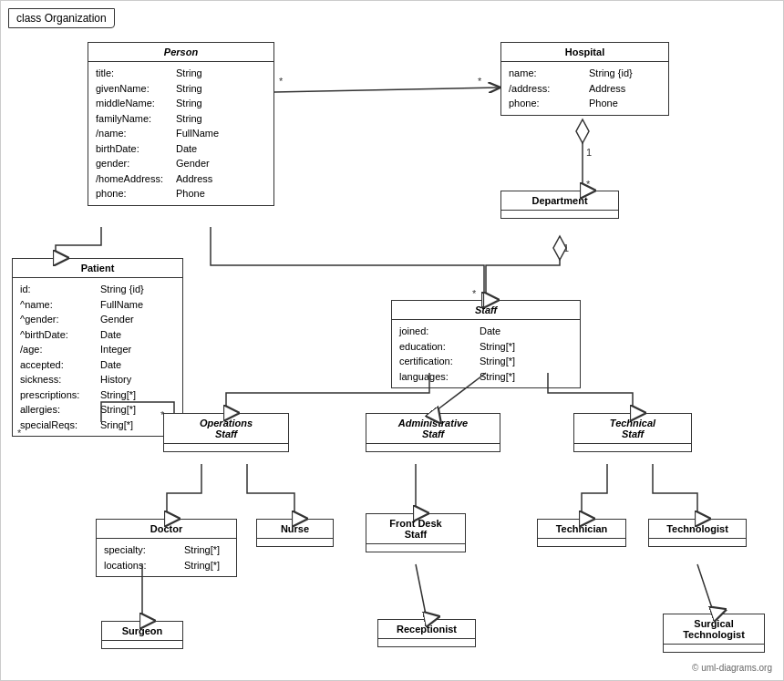  I want to click on class-surgeon: Surgeon, so click(142, 635).